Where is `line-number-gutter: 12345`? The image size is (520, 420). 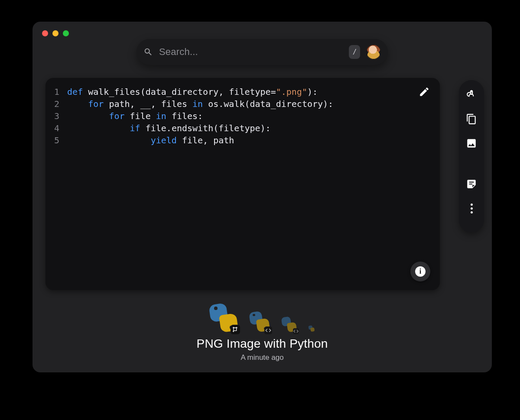 line-number-gutter: 12345 is located at coordinates (61, 116).